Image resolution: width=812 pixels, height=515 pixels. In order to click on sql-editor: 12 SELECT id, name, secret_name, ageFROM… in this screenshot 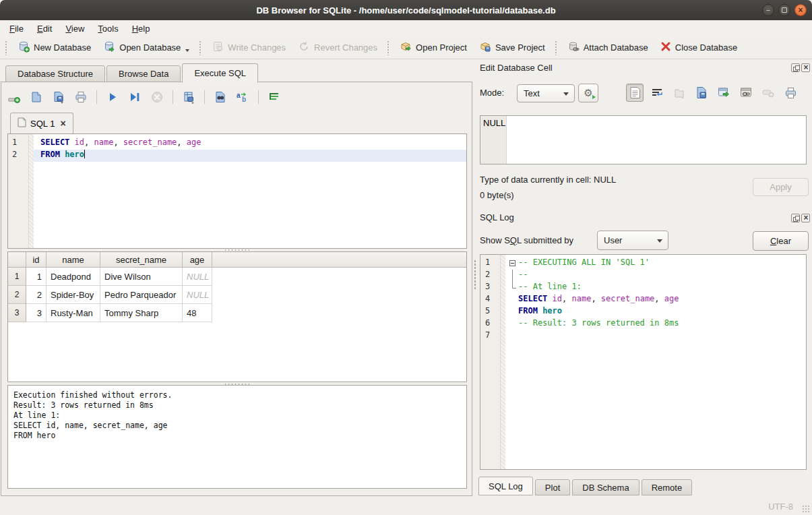, I will do `click(237, 191)`.